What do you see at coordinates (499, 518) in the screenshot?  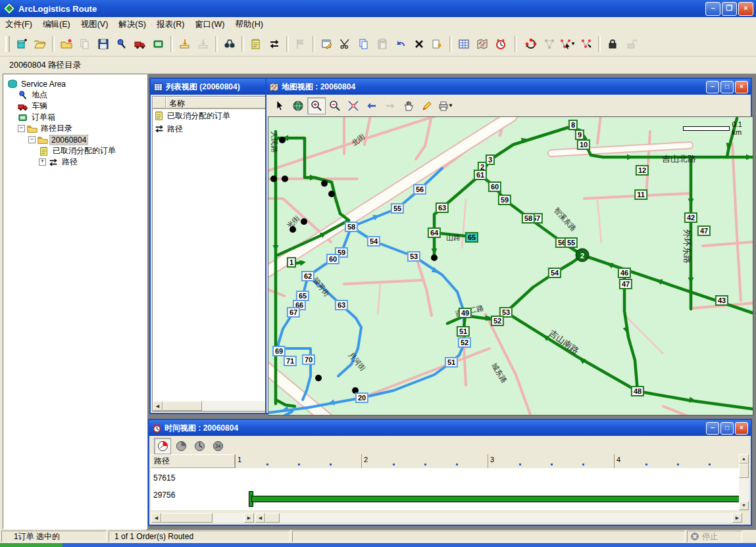 I see `time-right-scrollbar: ◀ ▶` at bounding box center [499, 518].